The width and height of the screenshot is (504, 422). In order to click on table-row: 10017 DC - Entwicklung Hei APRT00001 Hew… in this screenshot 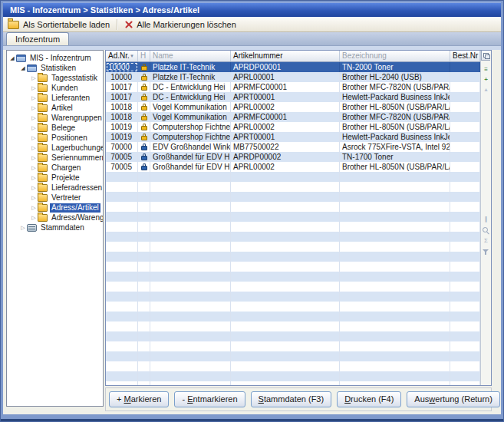, I will do `click(293, 97)`.